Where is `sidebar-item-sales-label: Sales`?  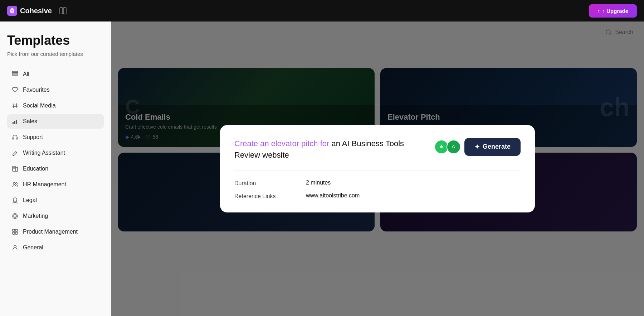 sidebar-item-sales-label: Sales is located at coordinates (30, 121).